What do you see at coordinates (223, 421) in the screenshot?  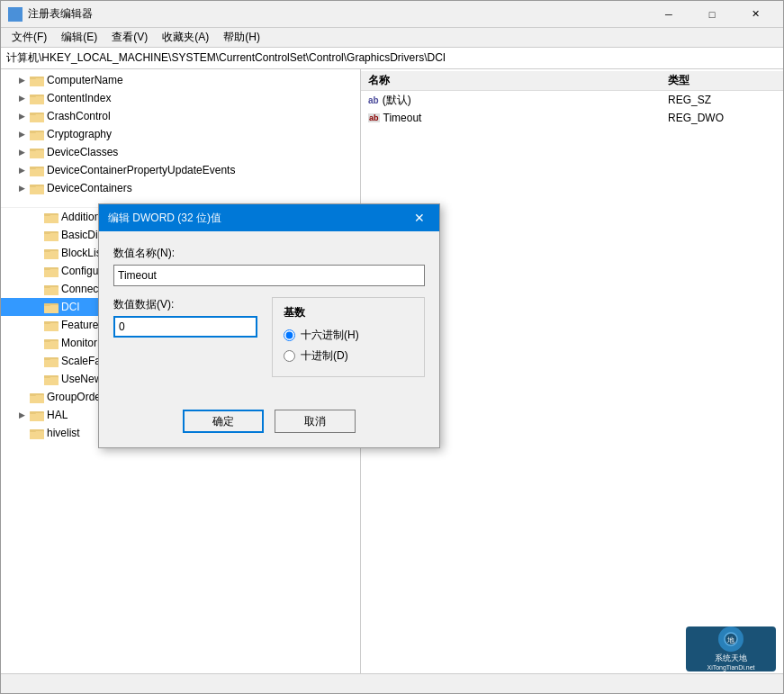 I see `ok-button: 确定` at bounding box center [223, 421].